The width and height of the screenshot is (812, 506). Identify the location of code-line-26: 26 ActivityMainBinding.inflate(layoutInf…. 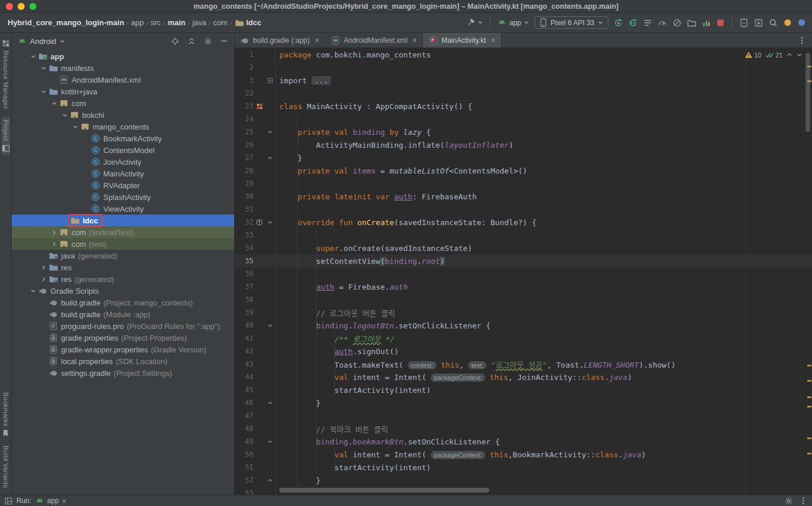
(523, 145).